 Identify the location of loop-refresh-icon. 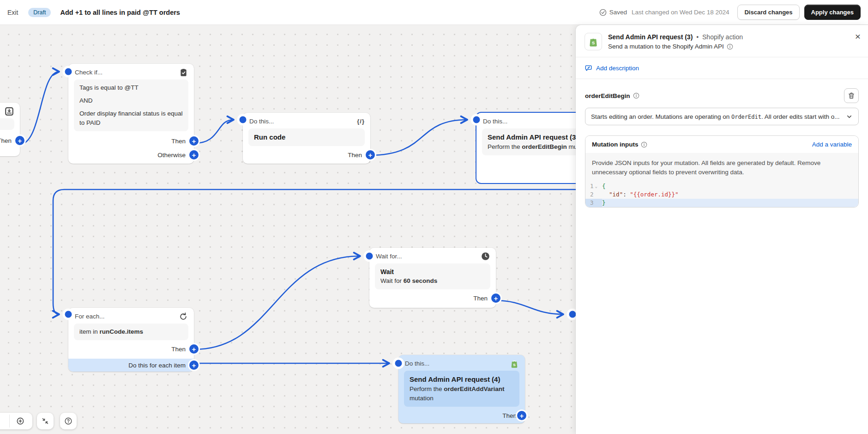
(183, 317).